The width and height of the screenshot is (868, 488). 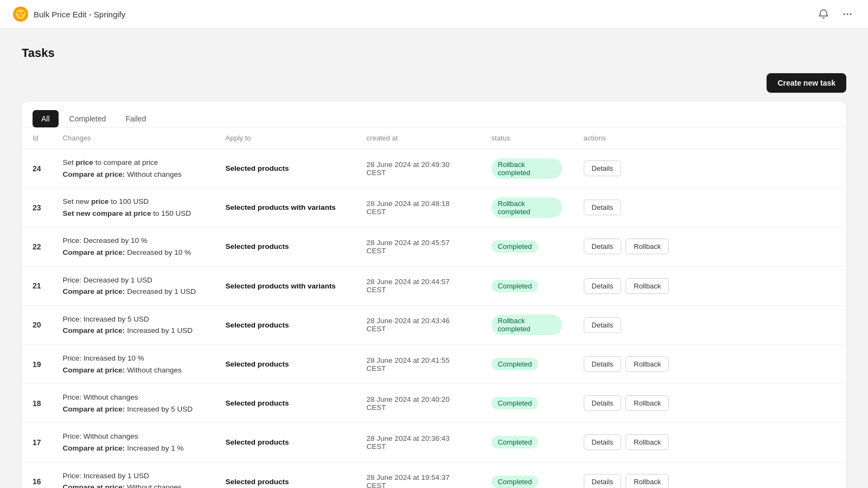 I want to click on changes-line2-suffix: Decreased by 10 %, so click(x=158, y=253).